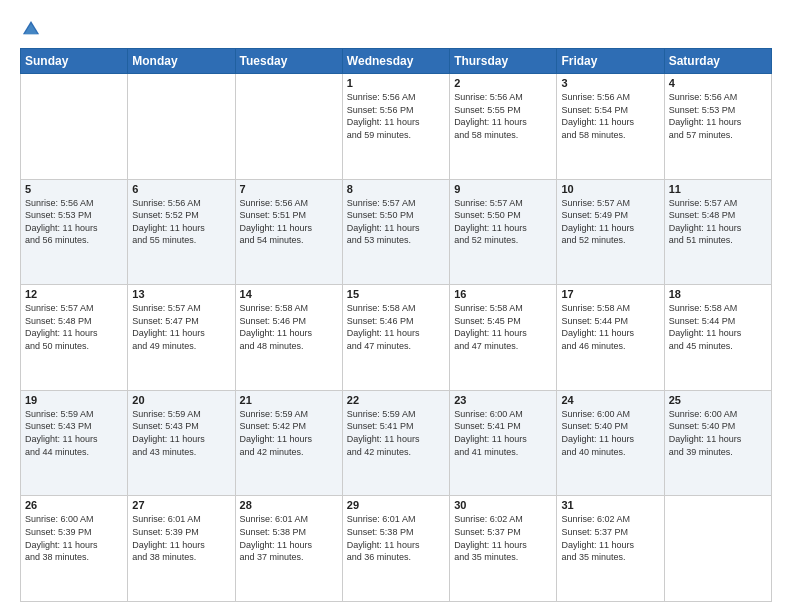 The width and height of the screenshot is (792, 612). Describe the element at coordinates (288, 338) in the screenshot. I see `calendar-cell: 14Sunrise: 5:58 AM Sunset: 5:46 PM Dayli…` at that location.